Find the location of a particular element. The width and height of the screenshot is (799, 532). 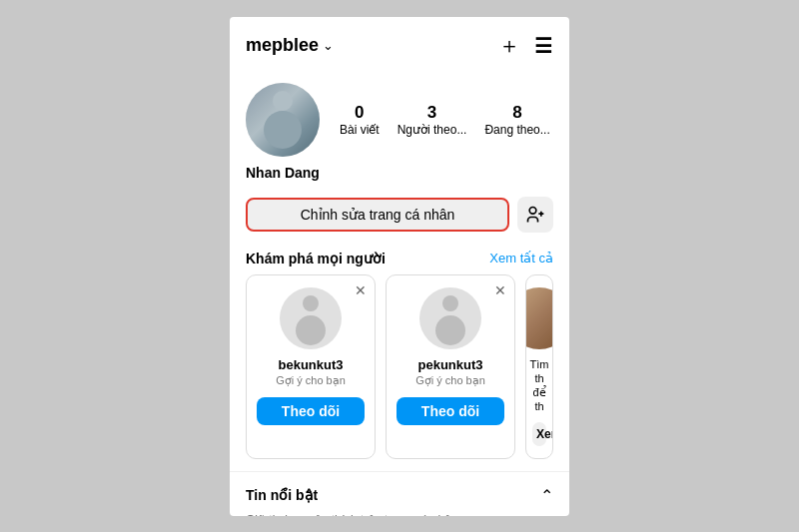

person-card-3: Tìm th để th Xem is located at coordinates (539, 367).